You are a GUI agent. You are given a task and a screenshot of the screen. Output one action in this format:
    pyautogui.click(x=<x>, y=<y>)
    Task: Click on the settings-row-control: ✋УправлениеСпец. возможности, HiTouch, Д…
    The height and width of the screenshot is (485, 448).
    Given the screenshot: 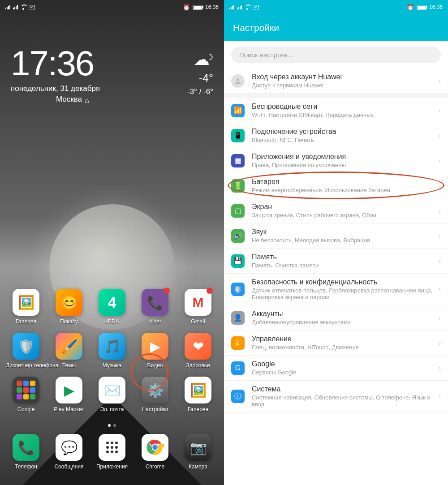 What is the action you would take?
    pyautogui.click(x=336, y=343)
    